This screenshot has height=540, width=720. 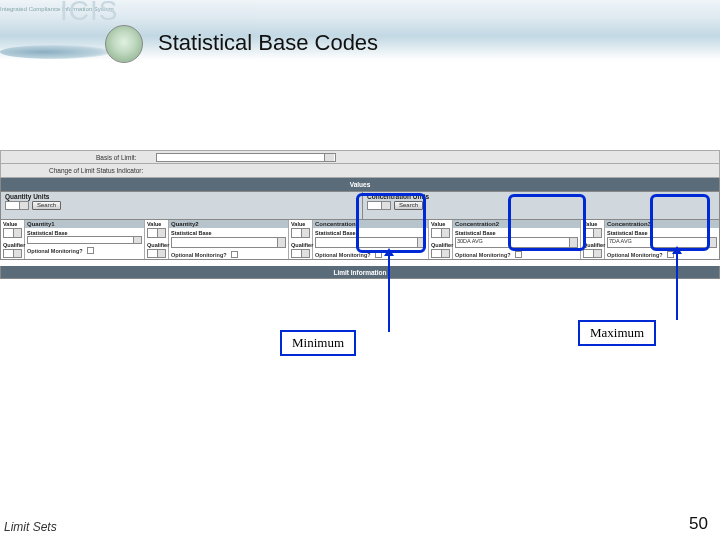 I want to click on q1-optmon-label: Optional Monitoring?, so click(x=55, y=251).